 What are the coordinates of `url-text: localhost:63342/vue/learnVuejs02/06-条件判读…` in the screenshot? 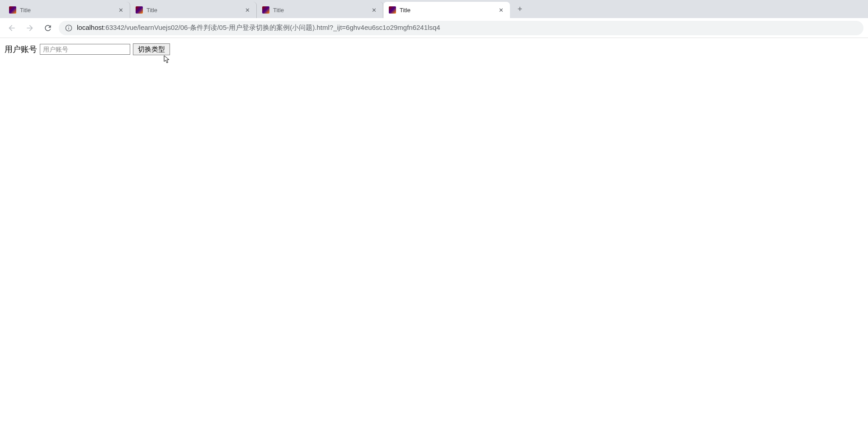 It's located at (259, 28).